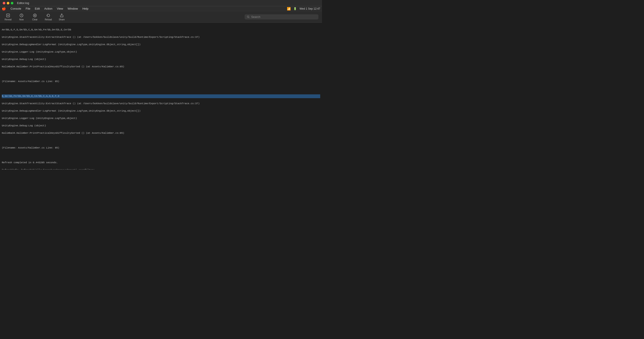  What do you see at coordinates (23, 3) in the screenshot?
I see `window-title: Editor.log` at bounding box center [23, 3].